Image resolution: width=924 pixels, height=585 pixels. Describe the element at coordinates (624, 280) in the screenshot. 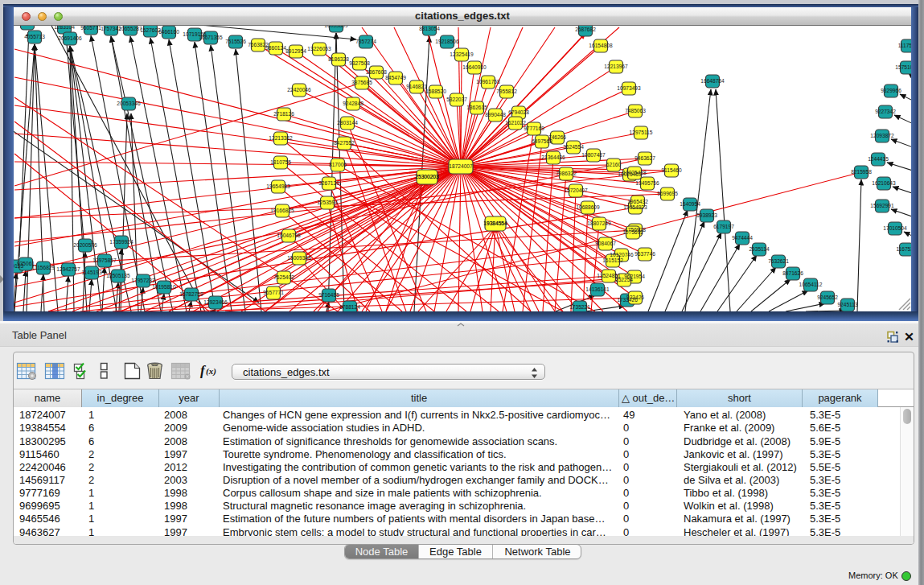

I see `svg-text: 252254` at that location.